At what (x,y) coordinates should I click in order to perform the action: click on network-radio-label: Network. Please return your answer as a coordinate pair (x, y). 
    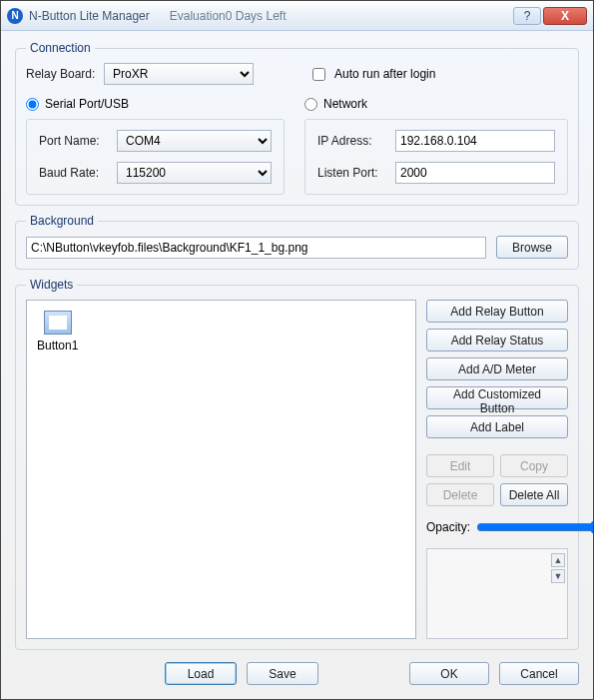
    Looking at the image, I should click on (345, 104).